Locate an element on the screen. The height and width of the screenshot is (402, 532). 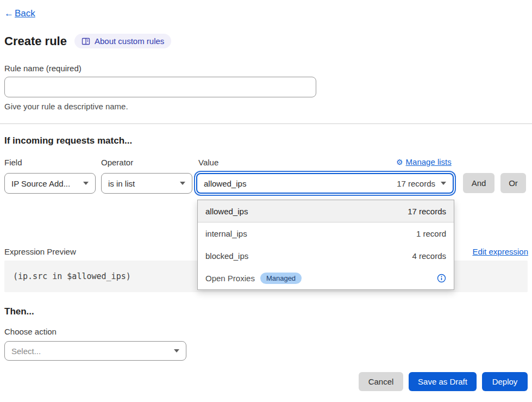
edit-expression-label: Edit expression is located at coordinates (500, 251).